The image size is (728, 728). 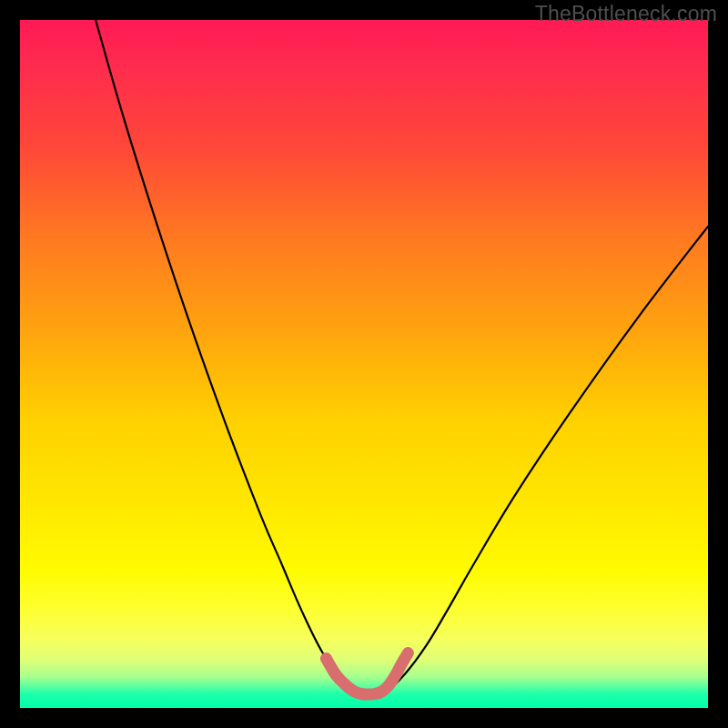 I want to click on trough-highlight, so click(x=367, y=673).